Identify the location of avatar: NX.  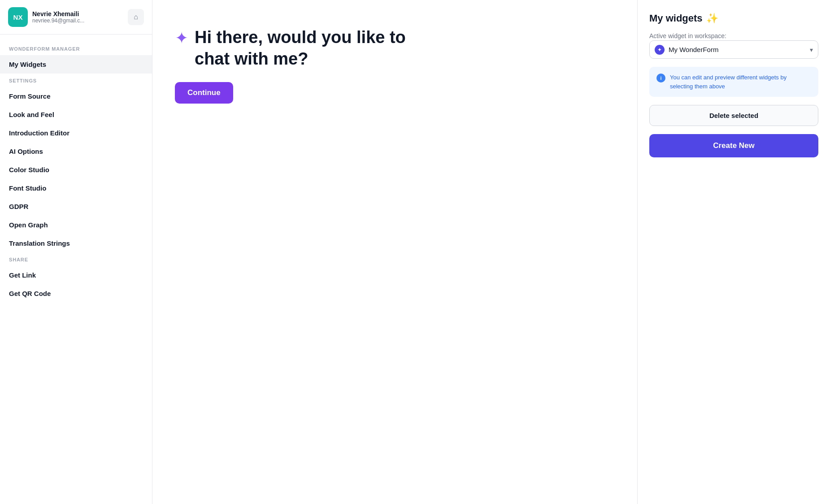
(18, 17).